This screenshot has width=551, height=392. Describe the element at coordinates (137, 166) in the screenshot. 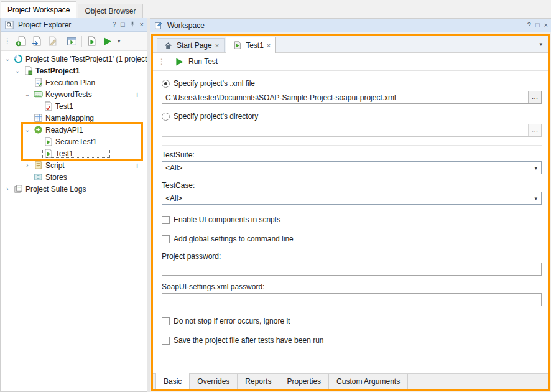

I see `add-script-button: +` at that location.